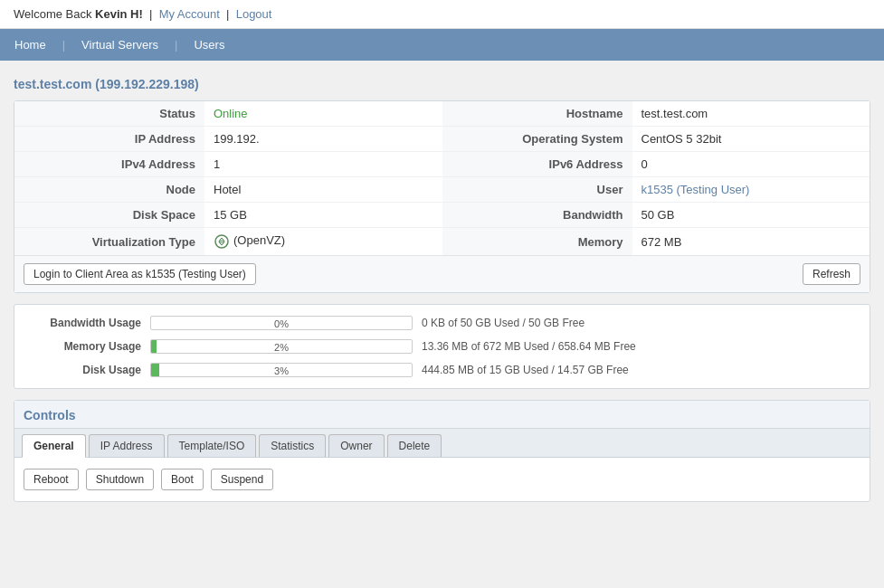 The image size is (884, 588). What do you see at coordinates (87, 346) in the screenshot?
I see `usage-label-1: Memory Usage` at bounding box center [87, 346].